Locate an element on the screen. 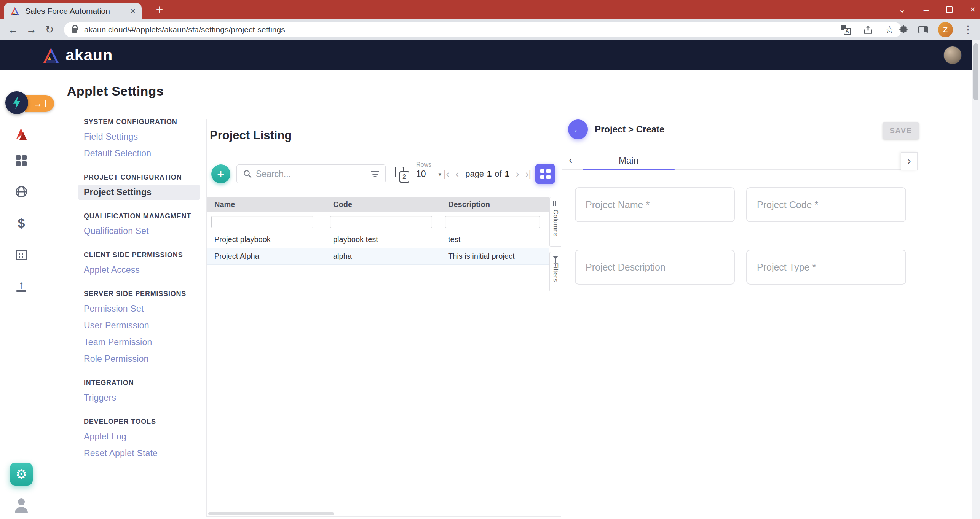 This screenshot has width=980, height=519. upload-base-bar is located at coordinates (21, 291).